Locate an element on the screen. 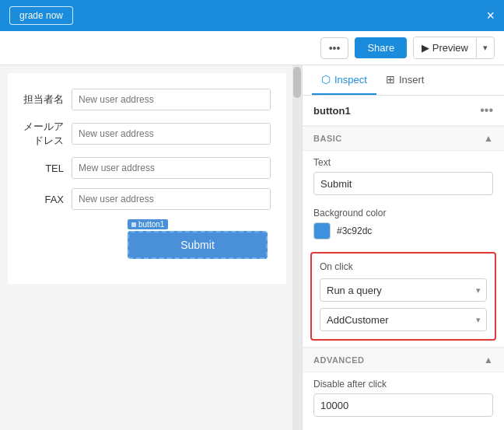  more-options-button: ••• is located at coordinates (334, 48).